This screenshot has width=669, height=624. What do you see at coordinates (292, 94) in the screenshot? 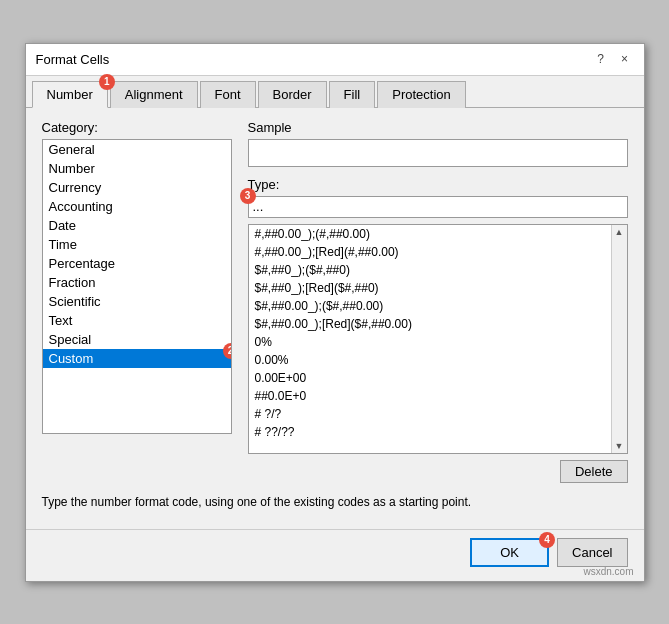
I see `tab-border: Border` at bounding box center [292, 94].